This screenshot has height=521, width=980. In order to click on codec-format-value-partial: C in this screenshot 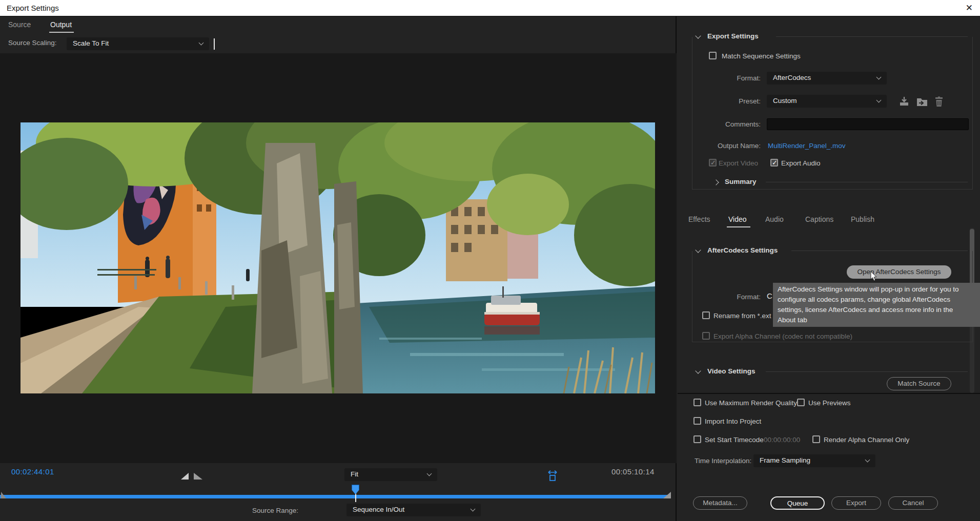, I will do `click(770, 296)`.